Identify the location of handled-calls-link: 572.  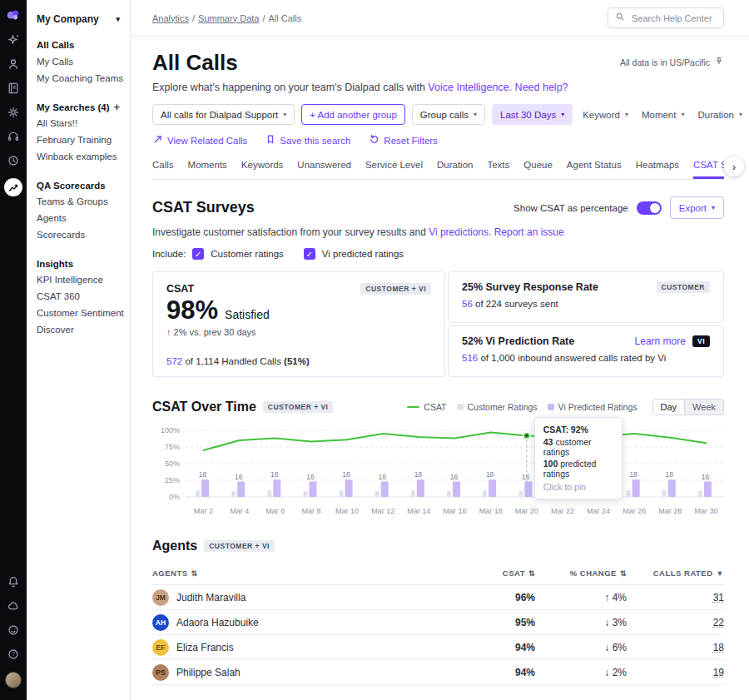
(175, 361).